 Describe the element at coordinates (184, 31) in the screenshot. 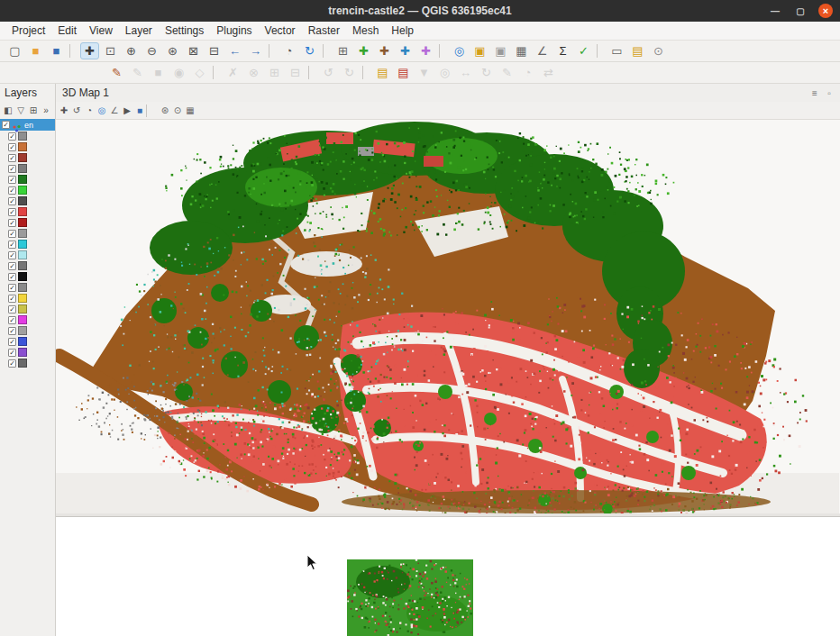

I see `menu-settings: Settings` at that location.